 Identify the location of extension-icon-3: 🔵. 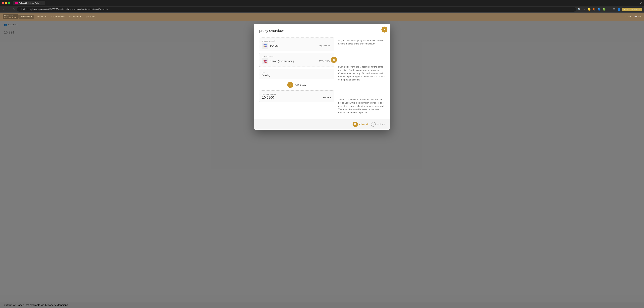
(599, 9).